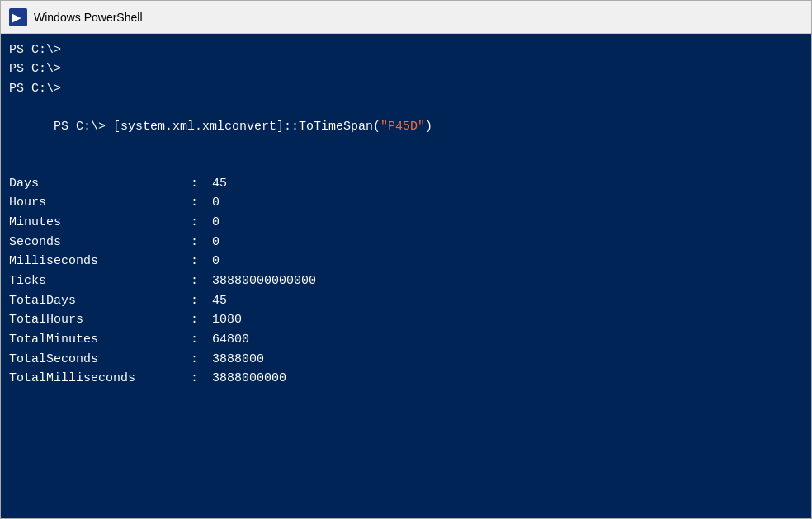 This screenshot has width=812, height=519. What do you see at coordinates (100, 340) in the screenshot?
I see `output-label: TotalMinutes` at bounding box center [100, 340].